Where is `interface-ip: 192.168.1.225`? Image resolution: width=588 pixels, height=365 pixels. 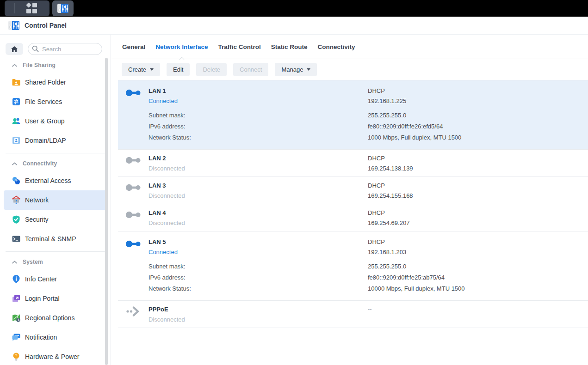 interface-ip: 192.168.1.225 is located at coordinates (478, 101).